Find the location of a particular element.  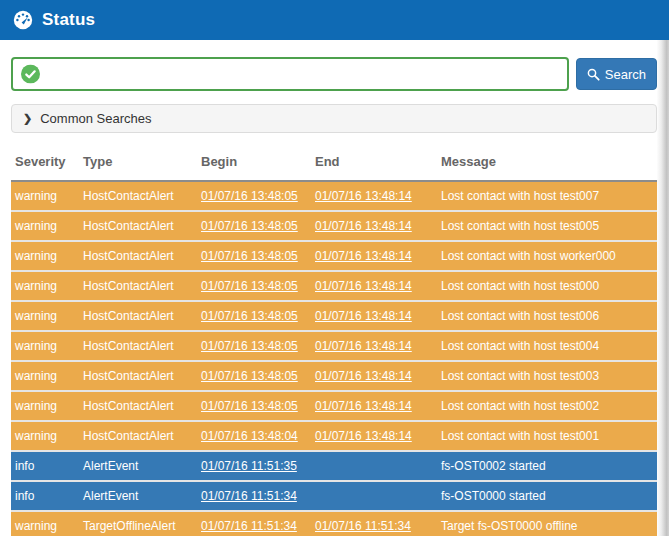

cell-message: fs-OST0002 started is located at coordinates (547, 466).